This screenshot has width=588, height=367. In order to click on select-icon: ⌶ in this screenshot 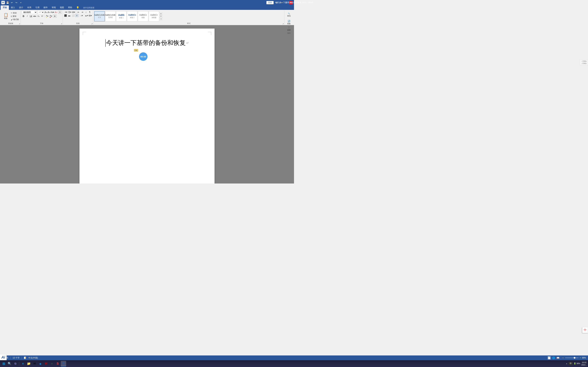, I will do `click(289, 27)`.